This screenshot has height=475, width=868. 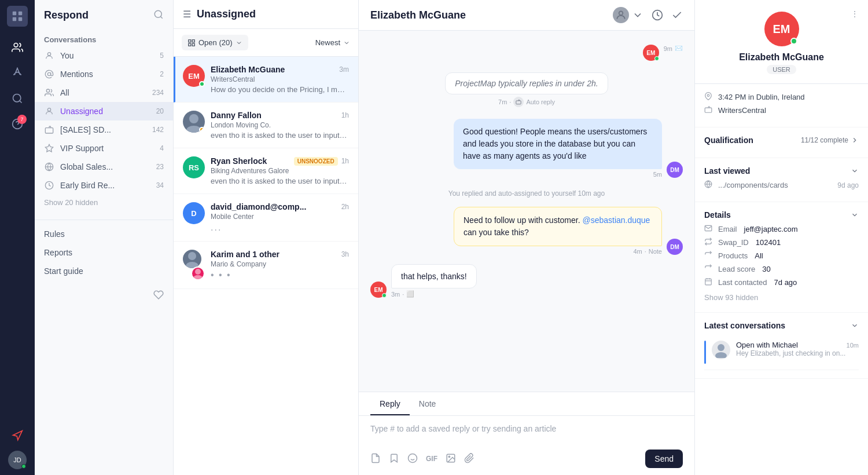 What do you see at coordinates (830, 140) in the screenshot?
I see `rp-qual-action: 11/12 complete` at bounding box center [830, 140].